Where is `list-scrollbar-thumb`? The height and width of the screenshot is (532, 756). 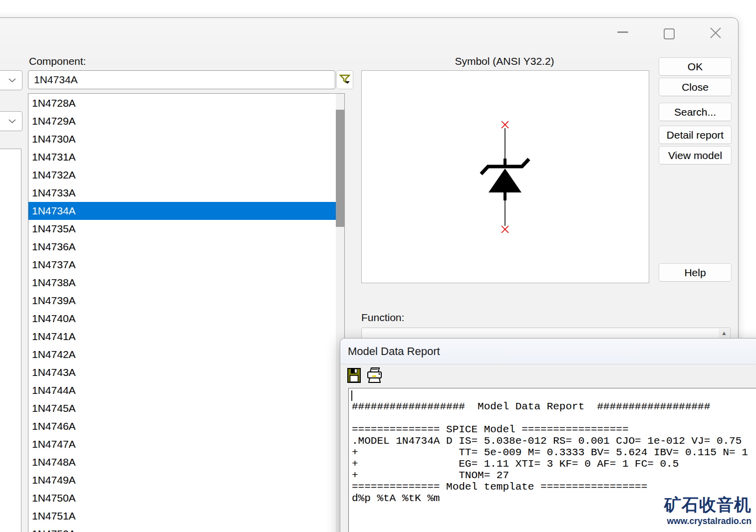 list-scrollbar-thumb is located at coordinates (340, 169).